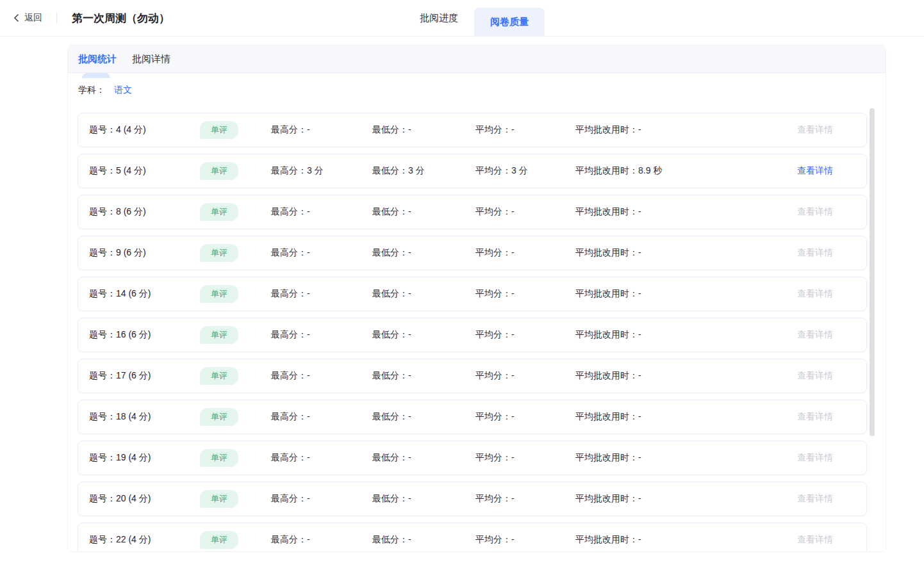  What do you see at coordinates (145, 171) in the screenshot?
I see `question-number: 题号：5 (4 分)` at bounding box center [145, 171].